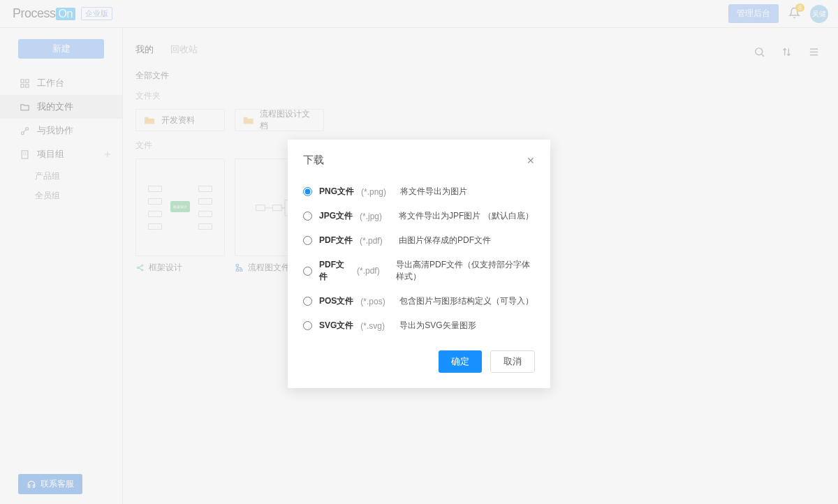 This screenshot has height=504, width=838. What do you see at coordinates (337, 325) in the screenshot?
I see `export-option-label: SVG文件` at bounding box center [337, 325].